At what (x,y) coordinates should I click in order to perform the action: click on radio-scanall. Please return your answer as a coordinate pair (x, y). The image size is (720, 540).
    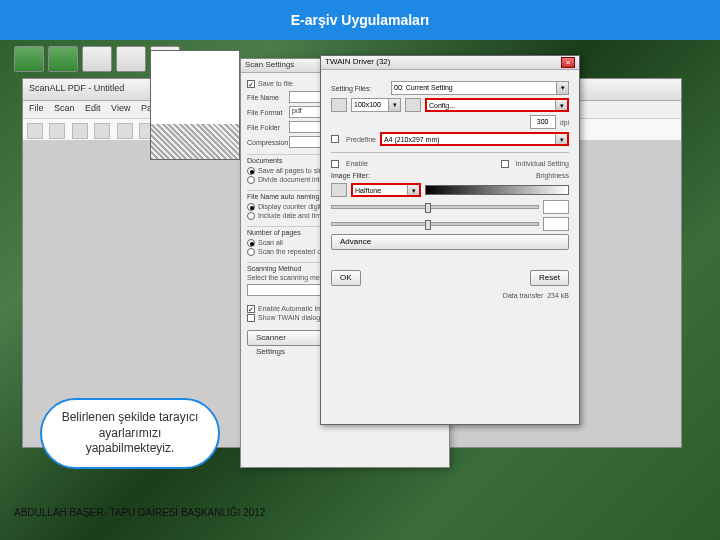
    Looking at the image, I should click on (251, 243).